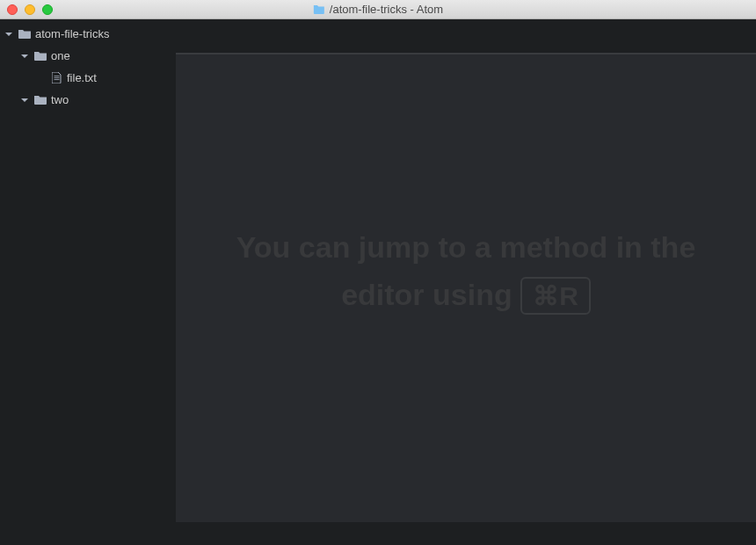  I want to click on editor-hint: You can jump to a method in the editor u…, so click(466, 271).